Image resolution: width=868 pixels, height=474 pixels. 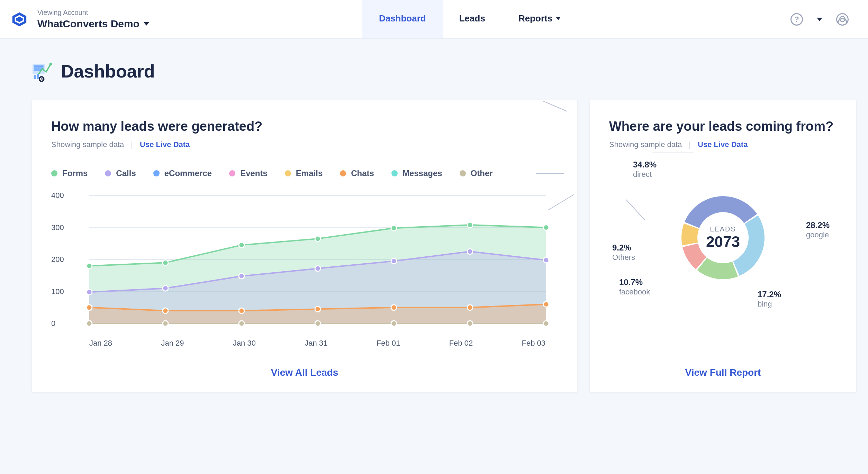 I want to click on y-tick: 200, so click(x=57, y=259).